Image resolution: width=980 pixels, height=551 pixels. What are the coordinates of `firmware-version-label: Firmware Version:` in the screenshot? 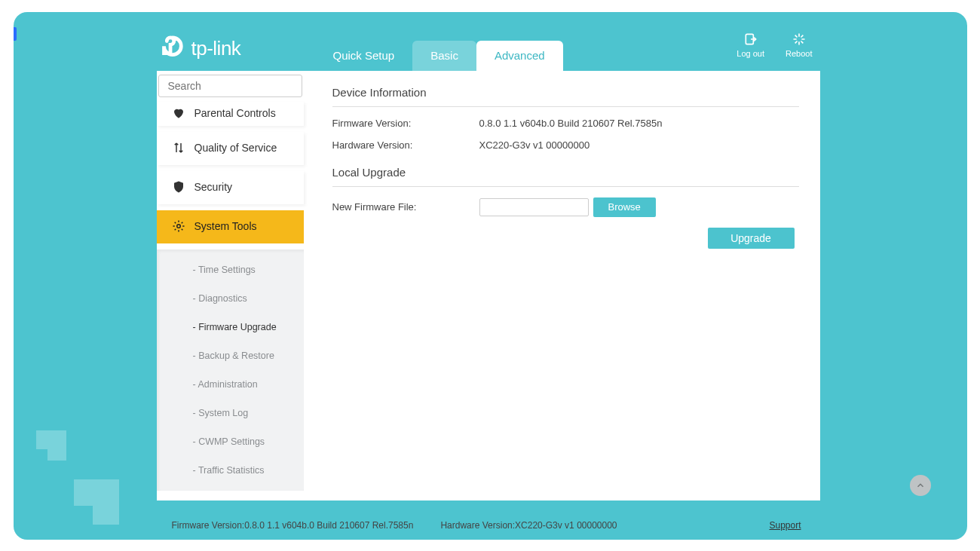 It's located at (406, 124).